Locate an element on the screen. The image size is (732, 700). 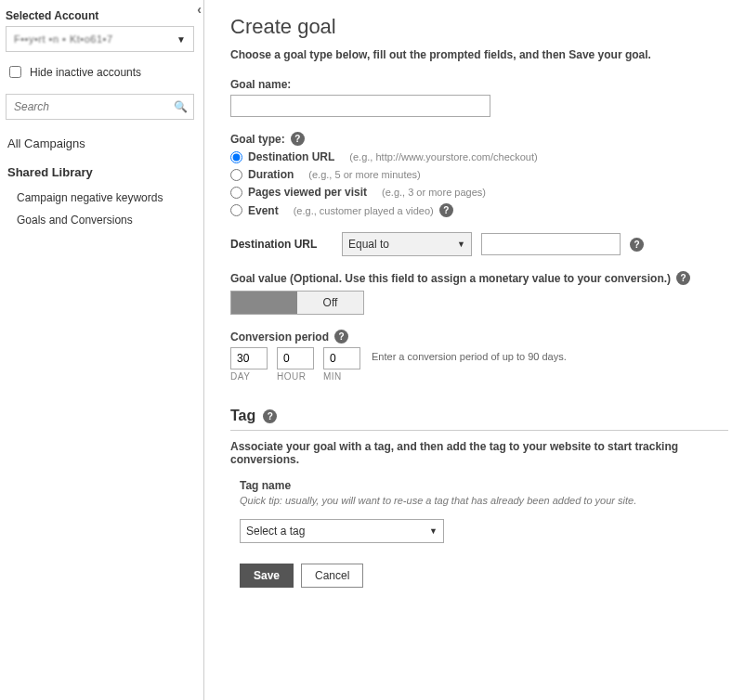
goal-name-label: Goal name: is located at coordinates (479, 84).